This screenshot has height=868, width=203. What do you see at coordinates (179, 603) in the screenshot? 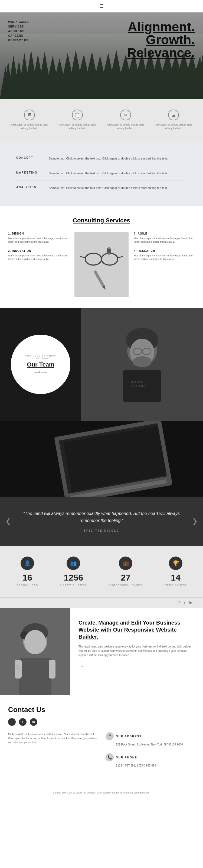
I see `social-facebook-icon: f` at bounding box center [179, 603].